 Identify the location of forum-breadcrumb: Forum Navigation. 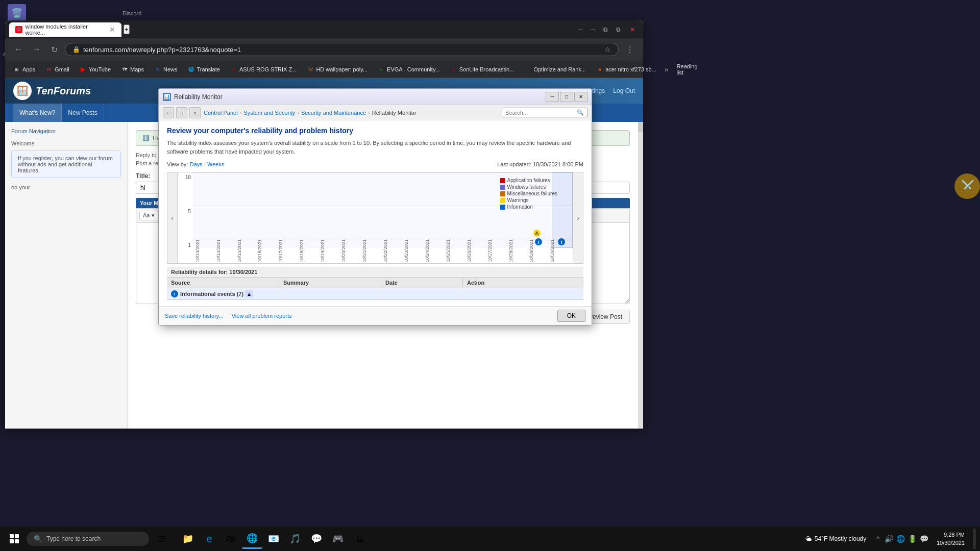
(66, 131).